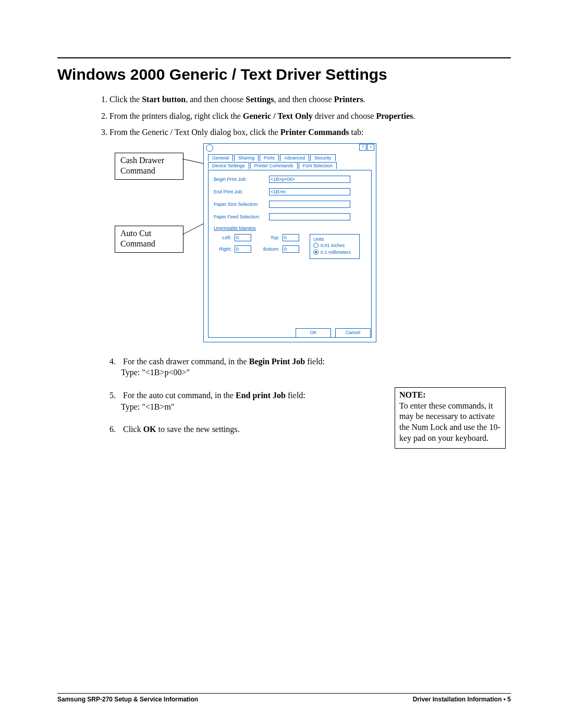 The height and width of the screenshot is (728, 563). Describe the element at coordinates (126, 99) in the screenshot. I see `text: Click the` at that location.